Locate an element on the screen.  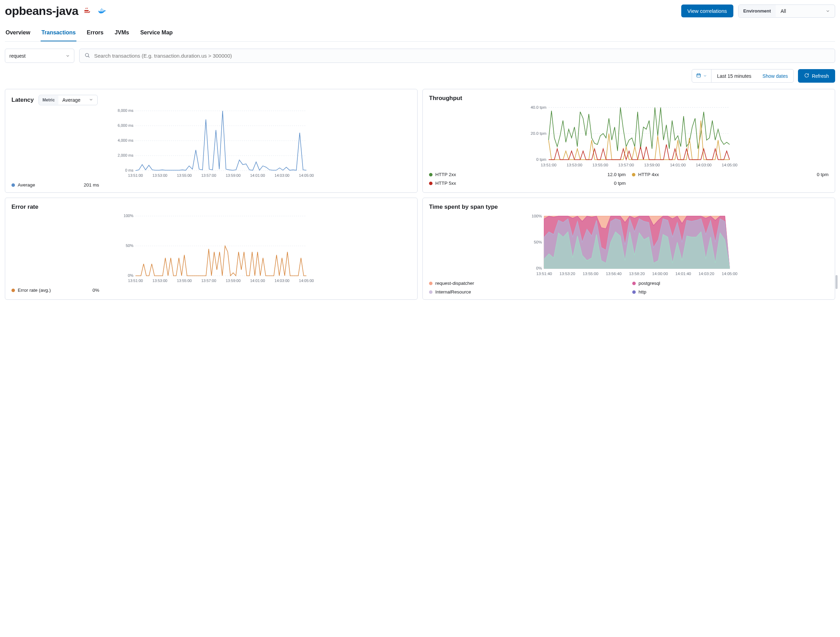
latency-title: Latency is located at coordinates (23, 100).